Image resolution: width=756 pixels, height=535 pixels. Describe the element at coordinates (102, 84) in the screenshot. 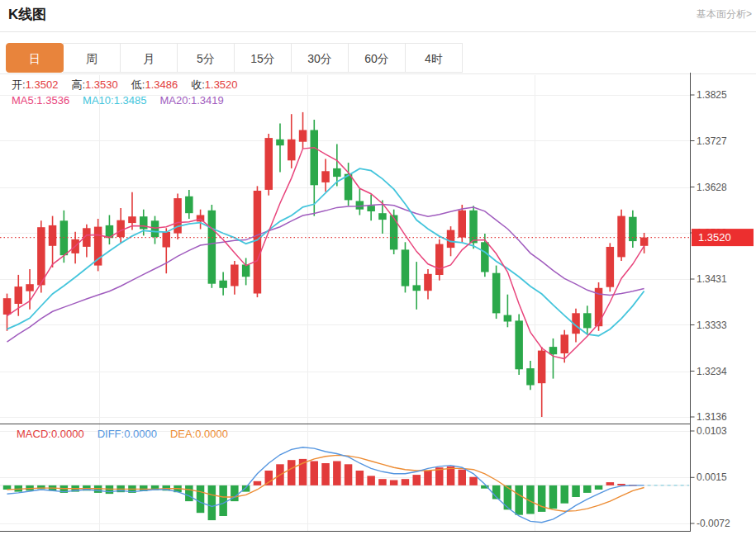

I see `legend-value: 1.3530` at that location.